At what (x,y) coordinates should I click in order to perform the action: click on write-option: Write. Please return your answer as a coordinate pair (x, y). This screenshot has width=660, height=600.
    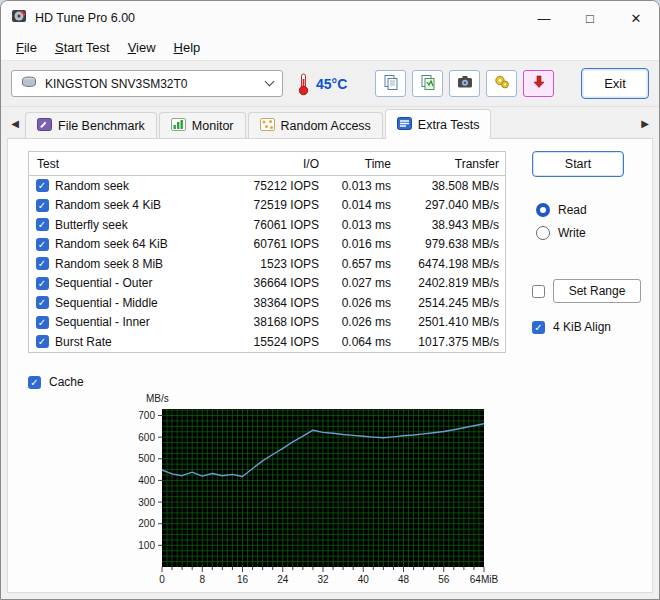
    Looking at the image, I should click on (561, 233).